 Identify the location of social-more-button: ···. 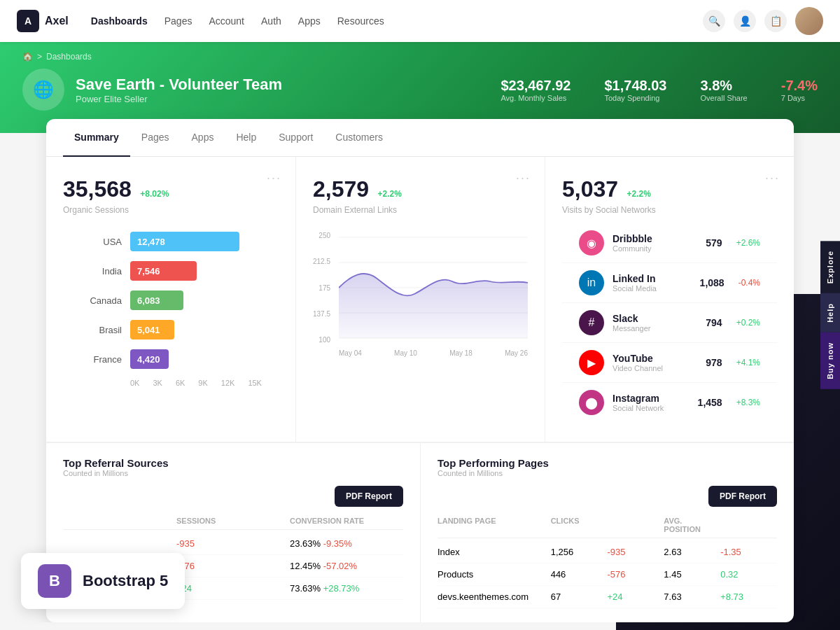
(773, 178).